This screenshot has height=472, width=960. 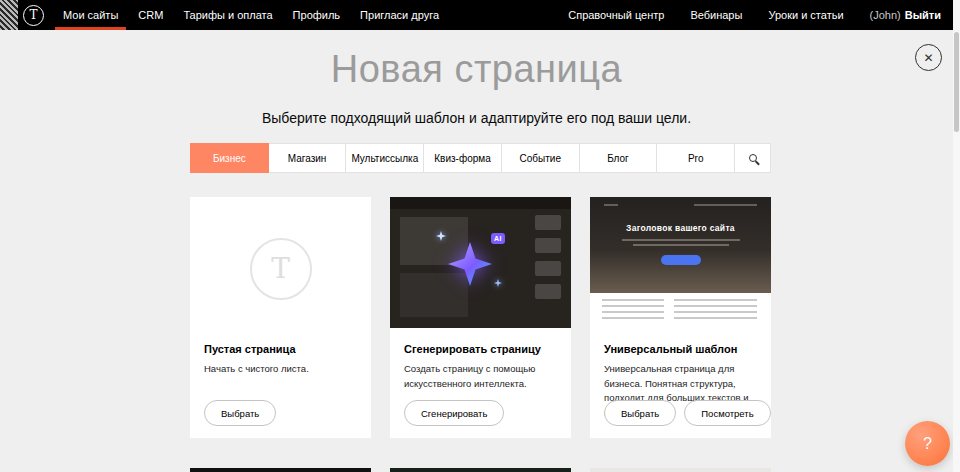 I want to click on scrollbar-thumb, so click(x=956, y=82).